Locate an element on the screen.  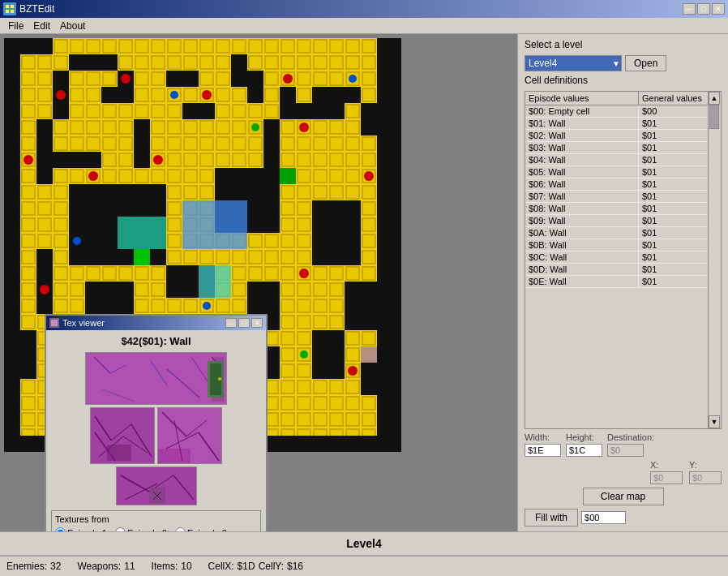
x-label: X: is located at coordinates (666, 465).